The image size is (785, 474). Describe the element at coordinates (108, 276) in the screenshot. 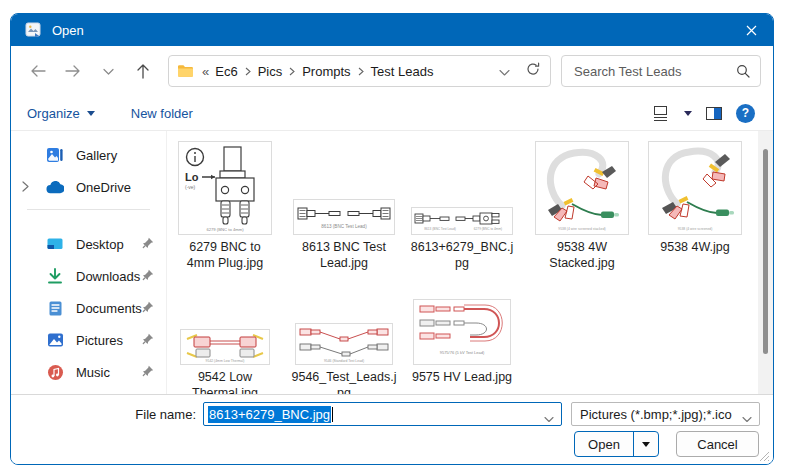

I see `sidebar-item-label: Downloads` at that location.